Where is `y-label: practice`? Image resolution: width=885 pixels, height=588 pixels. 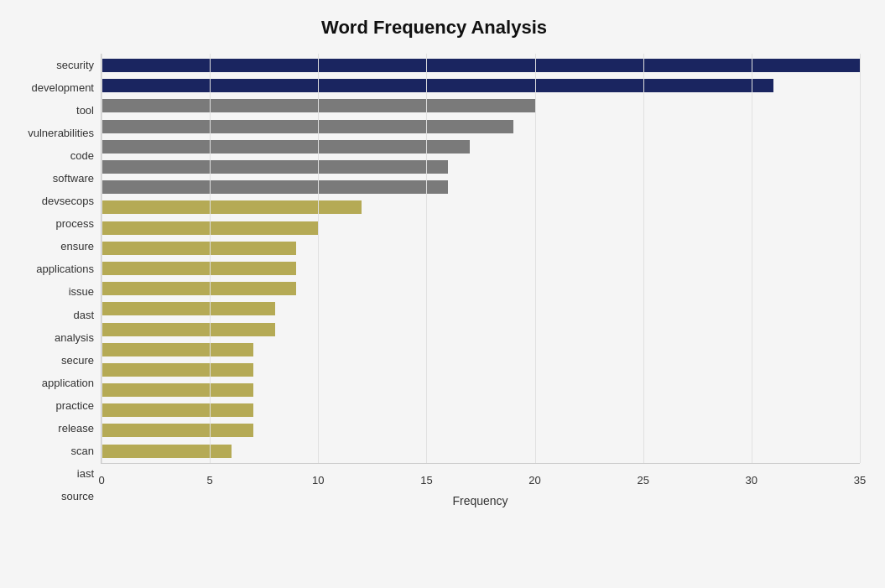 y-label: practice is located at coordinates (75, 405).